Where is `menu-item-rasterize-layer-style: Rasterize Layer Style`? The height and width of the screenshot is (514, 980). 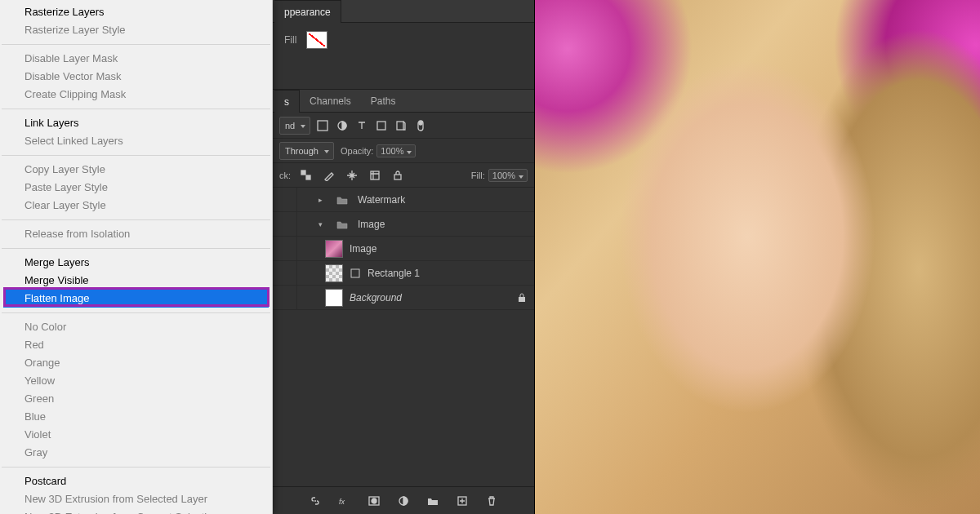 menu-item-rasterize-layer-style: Rasterize Layer Style is located at coordinates (136, 30).